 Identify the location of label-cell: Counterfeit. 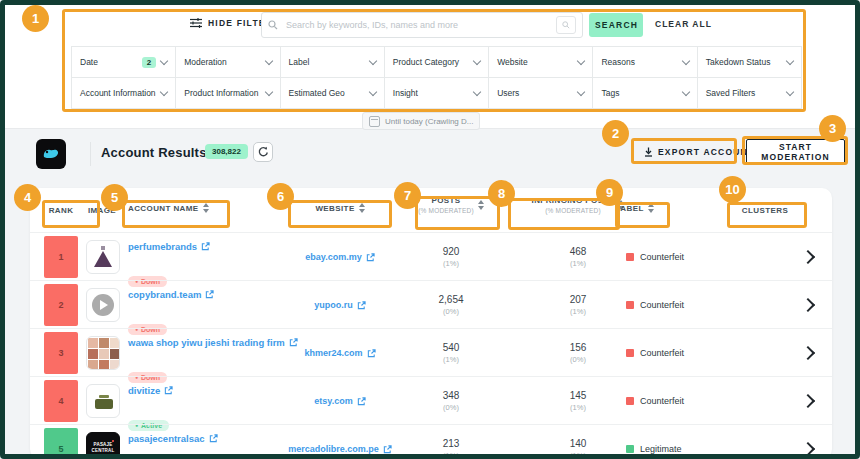
(655, 257).